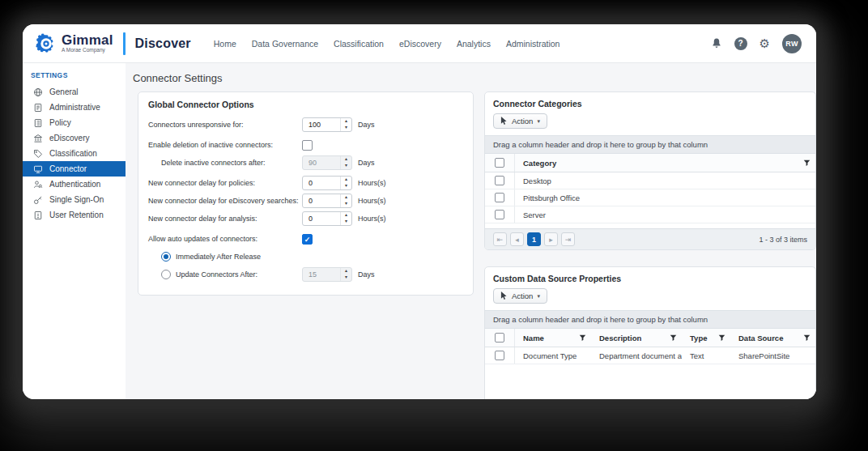  I want to click on connector-categories-panel: Connector Categories Action ▾ Drag a col…, so click(650, 171).